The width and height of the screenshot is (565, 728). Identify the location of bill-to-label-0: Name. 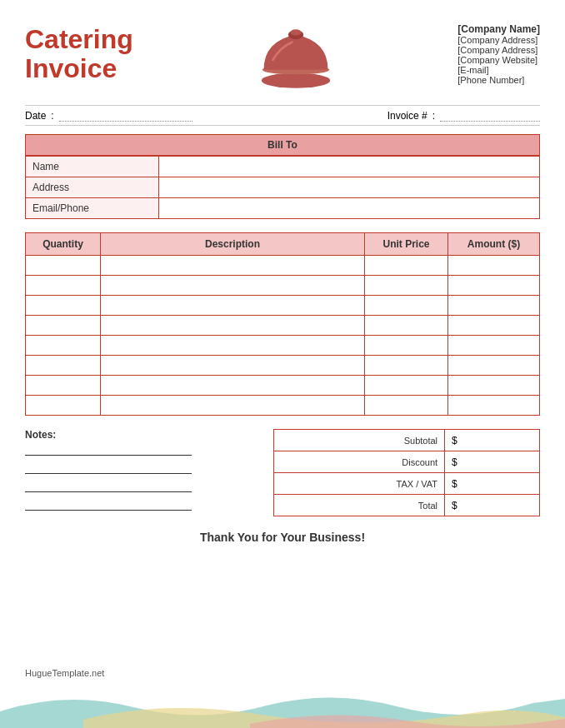
(92, 167).